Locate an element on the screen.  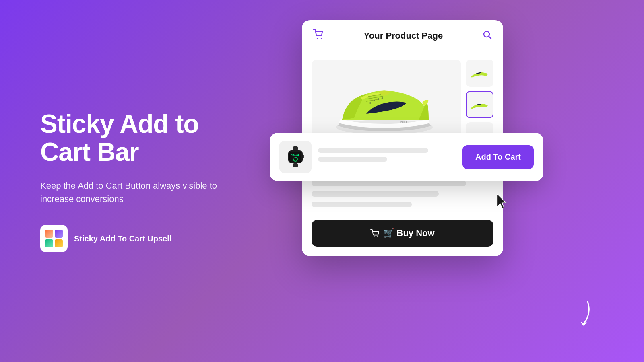
page-title: Your Product Page is located at coordinates (403, 36).